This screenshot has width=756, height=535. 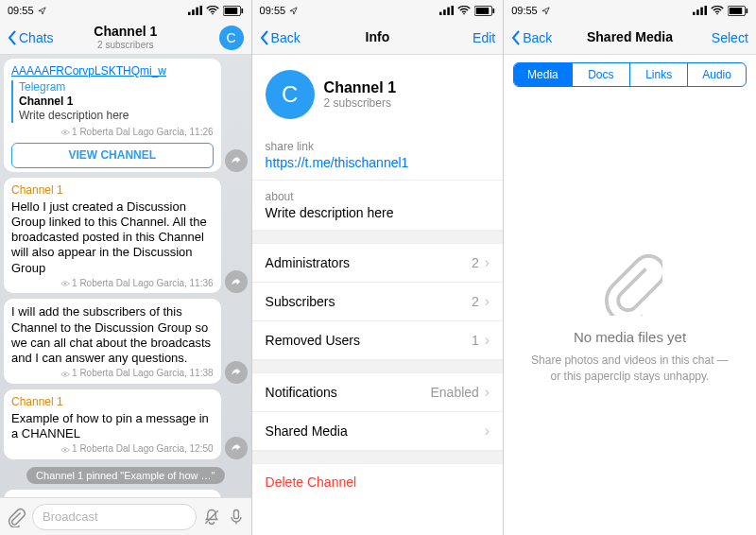 What do you see at coordinates (475, 340) in the screenshot?
I see `row-value: 1` at bounding box center [475, 340].